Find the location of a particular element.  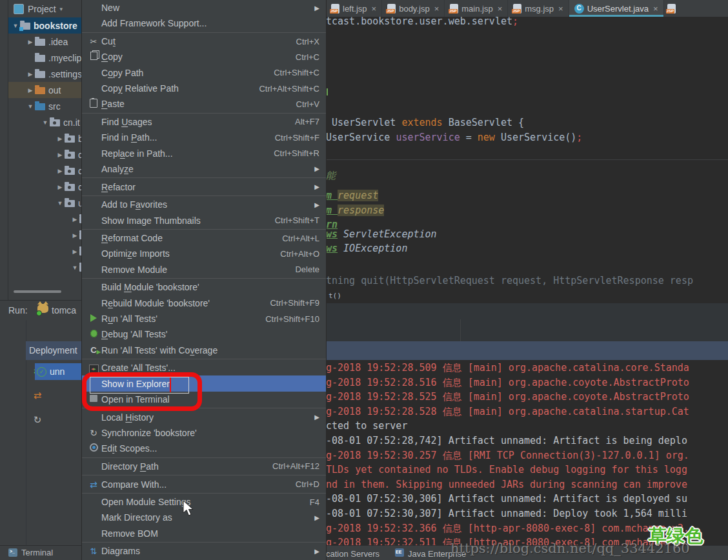

tree-item-.idea: ▶.idea is located at coordinates (45, 41).